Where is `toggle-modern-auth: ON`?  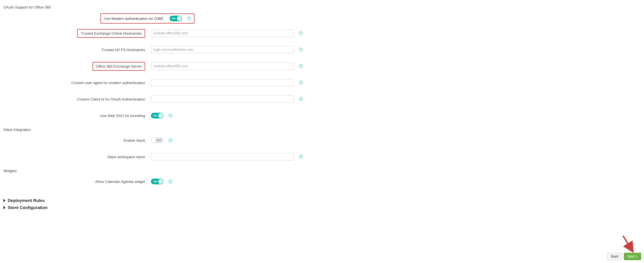
toggle-modern-auth: ON is located at coordinates (176, 18).